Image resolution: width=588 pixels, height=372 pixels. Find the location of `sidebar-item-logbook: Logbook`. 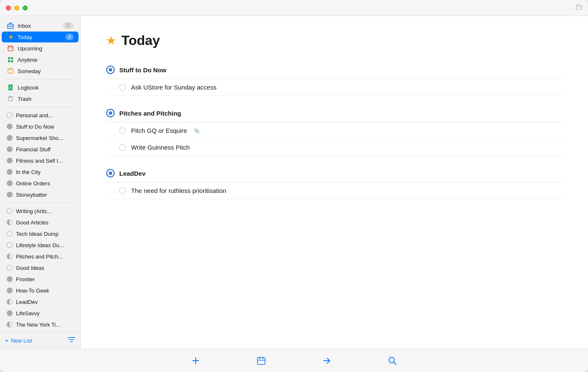

sidebar-item-logbook: Logbook is located at coordinates (40, 87).